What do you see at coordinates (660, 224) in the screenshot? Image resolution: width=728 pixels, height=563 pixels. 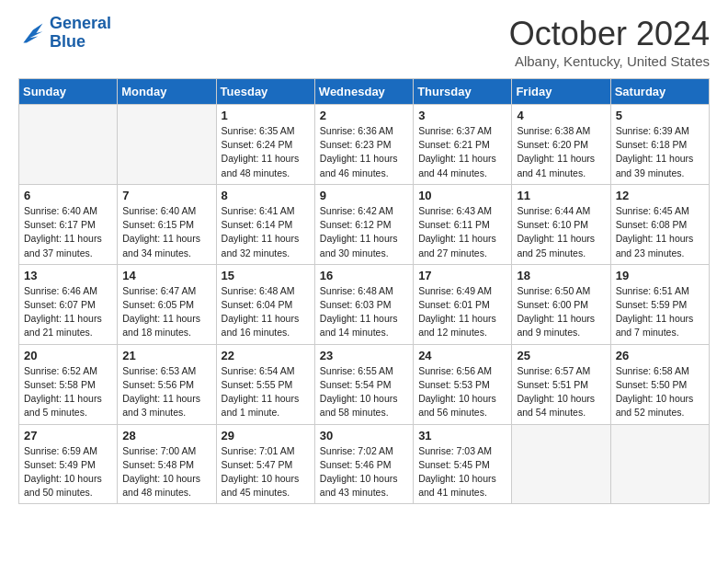 I see `calendar-day-cell: 12Sunrise: 6:45 AM Sunset: 6:08 PM Dayli…` at bounding box center [660, 224].